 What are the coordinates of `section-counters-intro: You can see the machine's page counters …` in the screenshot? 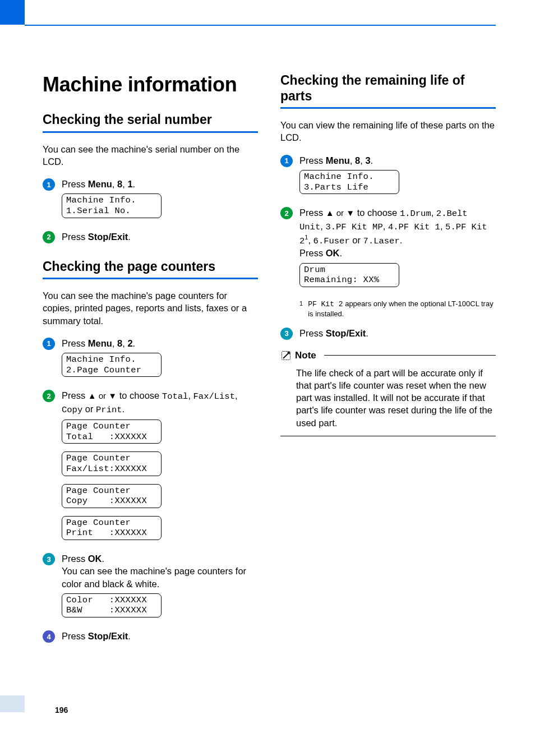 It's located at (150, 308).